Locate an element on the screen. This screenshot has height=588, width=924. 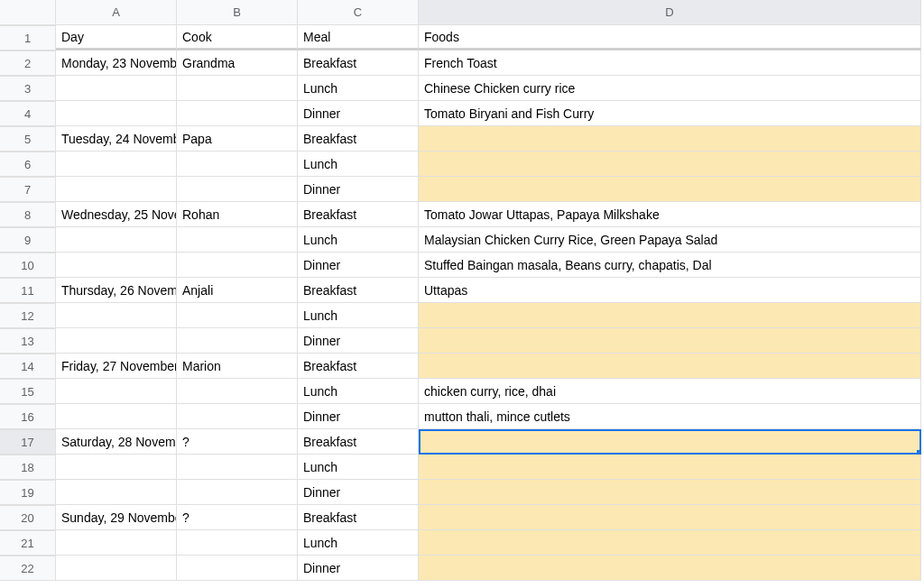
cell-B5: Papa is located at coordinates (237, 139).